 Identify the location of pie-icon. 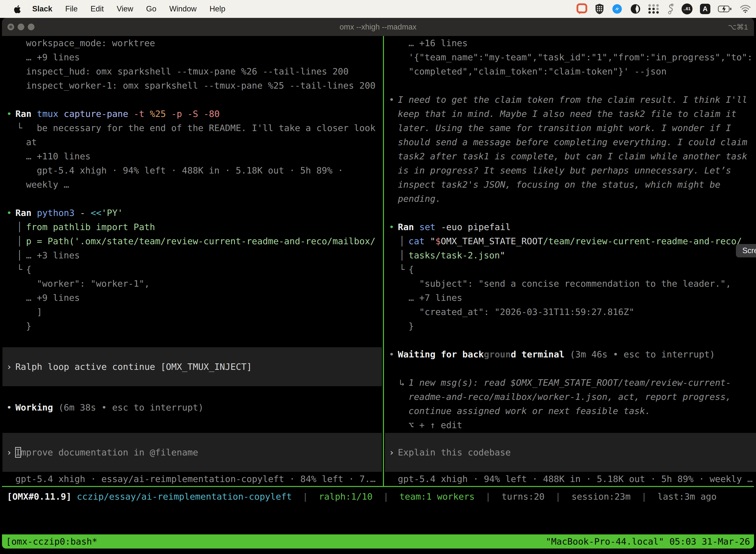
(635, 9).